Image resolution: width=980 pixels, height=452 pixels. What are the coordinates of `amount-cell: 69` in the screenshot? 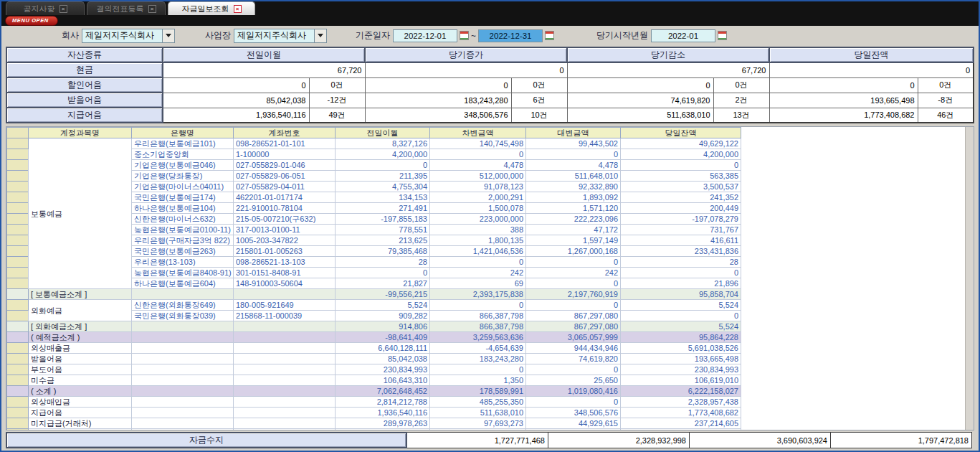 It's located at (478, 284).